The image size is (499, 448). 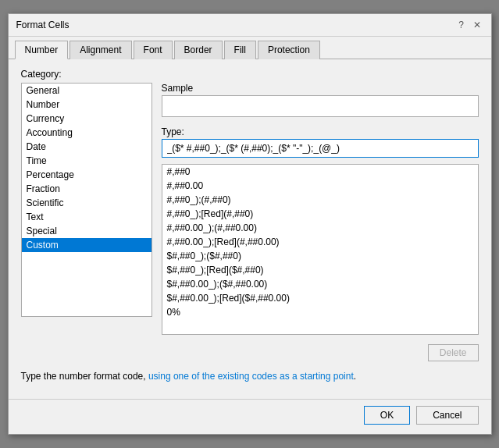 What do you see at coordinates (87, 189) in the screenshot?
I see `category-item-fraction: Fraction` at bounding box center [87, 189].